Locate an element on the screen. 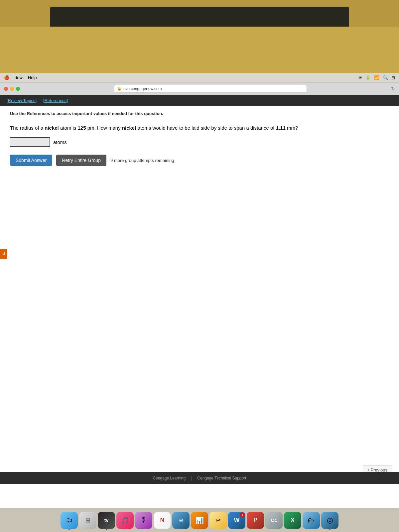 The width and height of the screenshot is (399, 532). music-icon: 🎵 is located at coordinates (125, 520).